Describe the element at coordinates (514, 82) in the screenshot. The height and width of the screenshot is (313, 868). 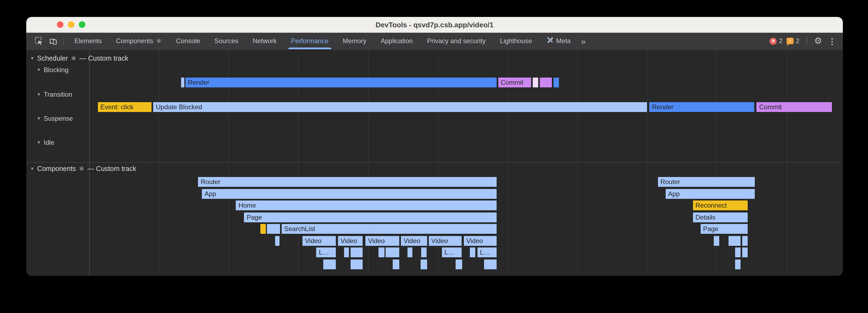
I see `scheduler-blocking-bar-commit: Commit` at that location.